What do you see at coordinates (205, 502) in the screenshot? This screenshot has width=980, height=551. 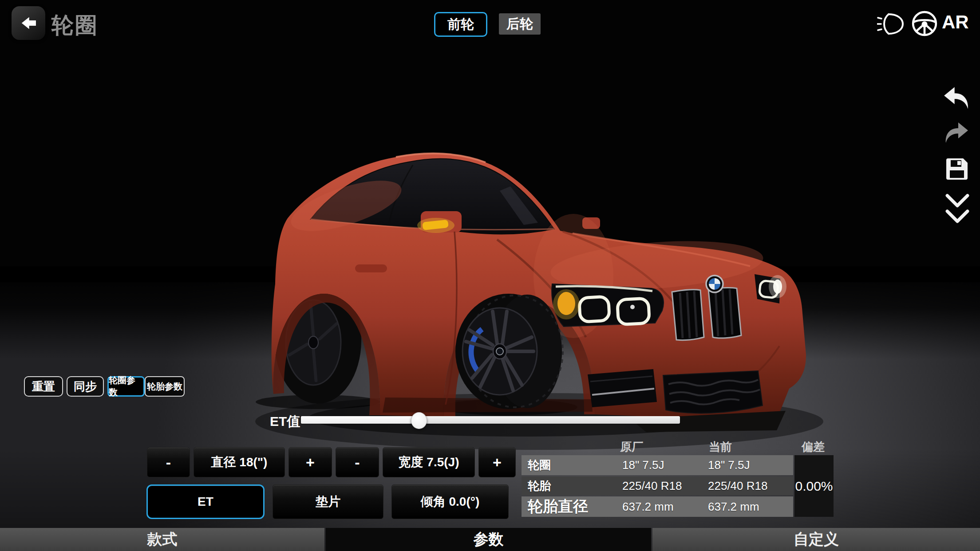 I see `et-mode-button: ET` at bounding box center [205, 502].